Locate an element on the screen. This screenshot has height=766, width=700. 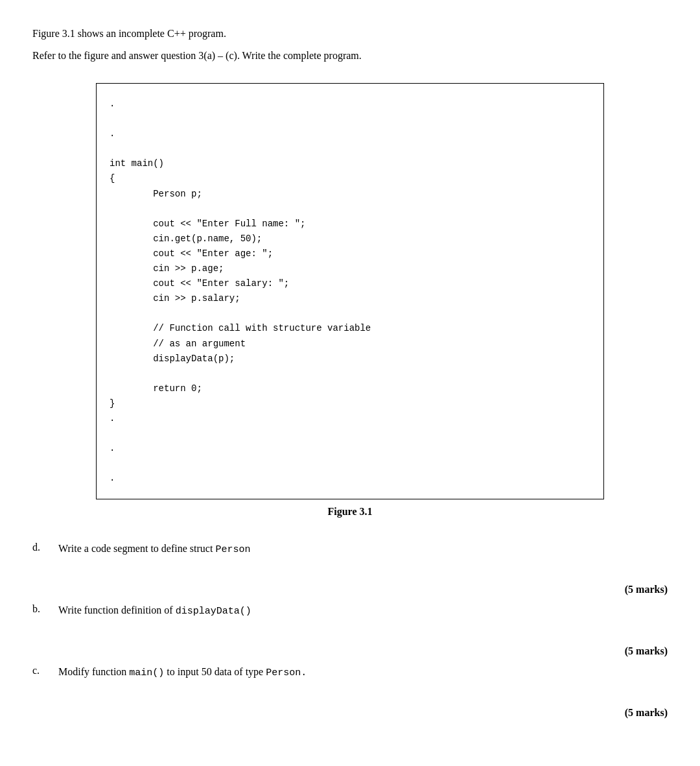
question-b: b. Write function definition of displayD… is located at coordinates (350, 611).